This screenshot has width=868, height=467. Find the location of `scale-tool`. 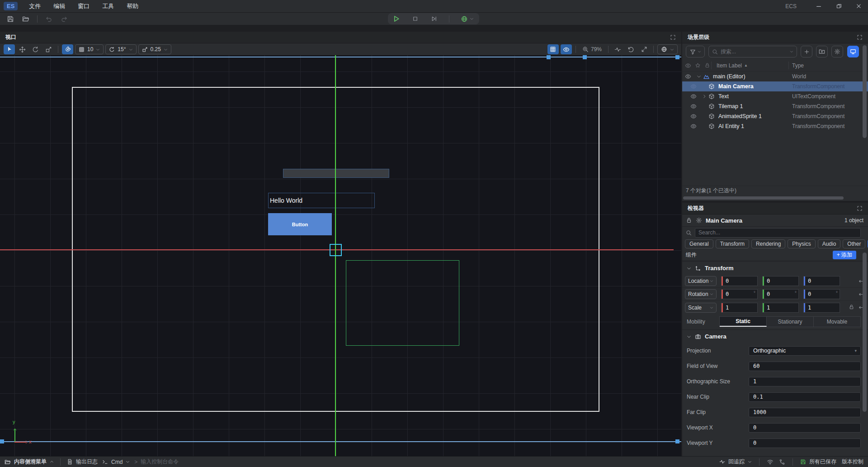

scale-tool is located at coordinates (49, 49).